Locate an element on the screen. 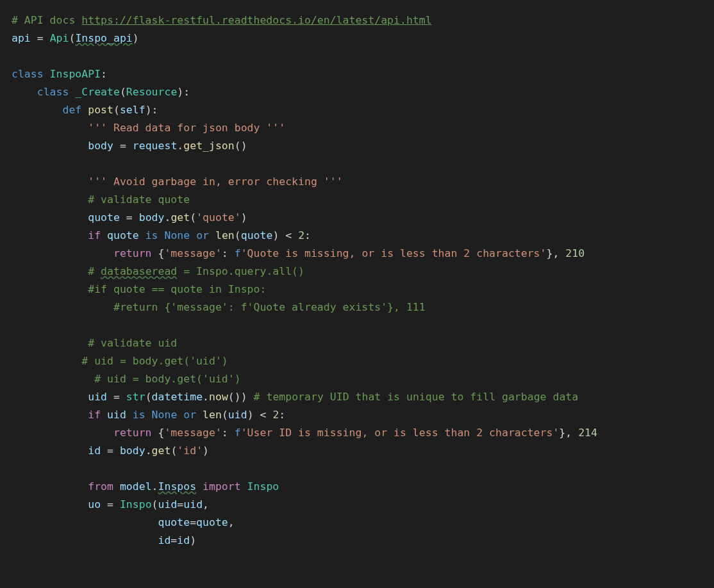 The width and height of the screenshot is (714, 588). code-line: class _Create(Resource): is located at coordinates (357, 92).